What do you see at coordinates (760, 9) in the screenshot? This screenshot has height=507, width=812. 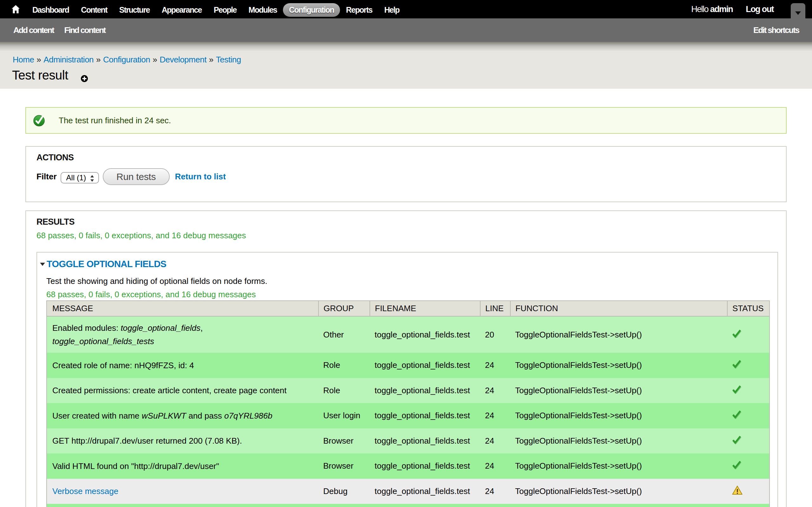 I see `logout-link: Log out` at bounding box center [760, 9].